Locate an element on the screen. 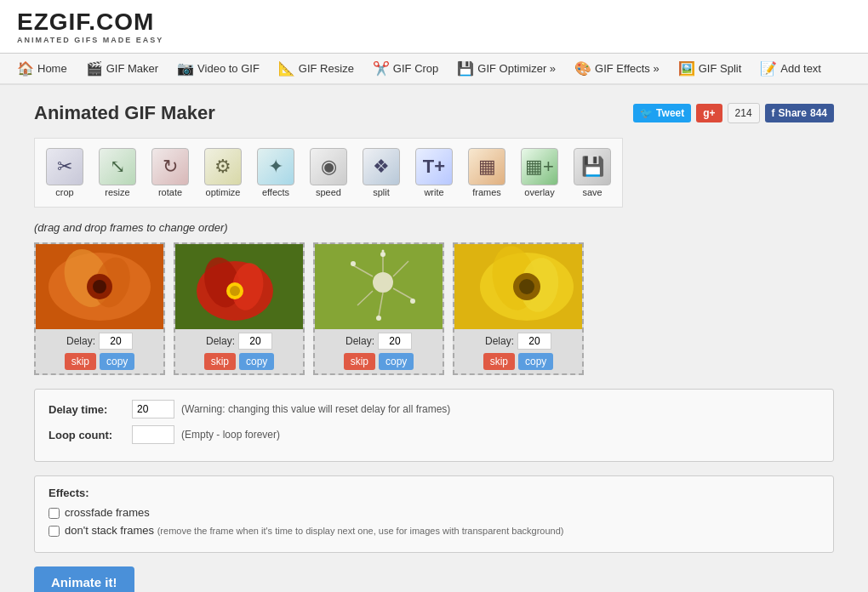 Image resolution: width=868 pixels, height=592 pixels. nav-gif-crop-label: GIF Crop is located at coordinates (415, 68).